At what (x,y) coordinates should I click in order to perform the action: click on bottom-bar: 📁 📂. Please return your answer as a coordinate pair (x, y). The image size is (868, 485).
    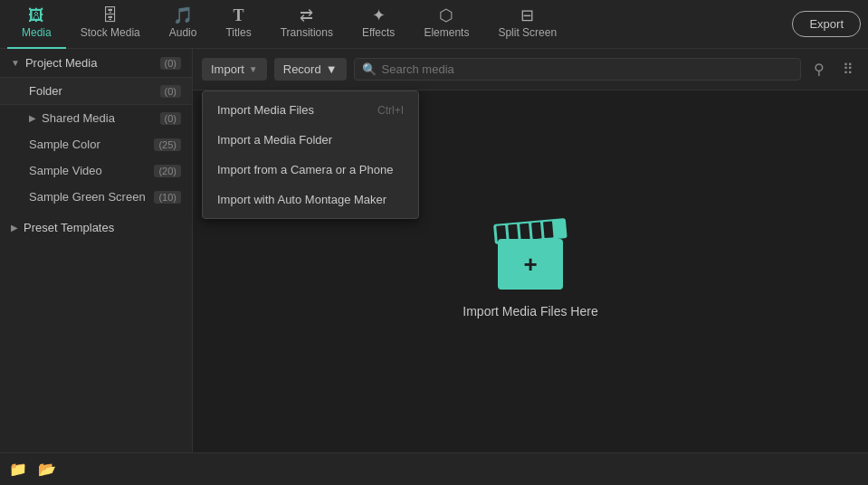
    Looking at the image, I should click on (434, 469).